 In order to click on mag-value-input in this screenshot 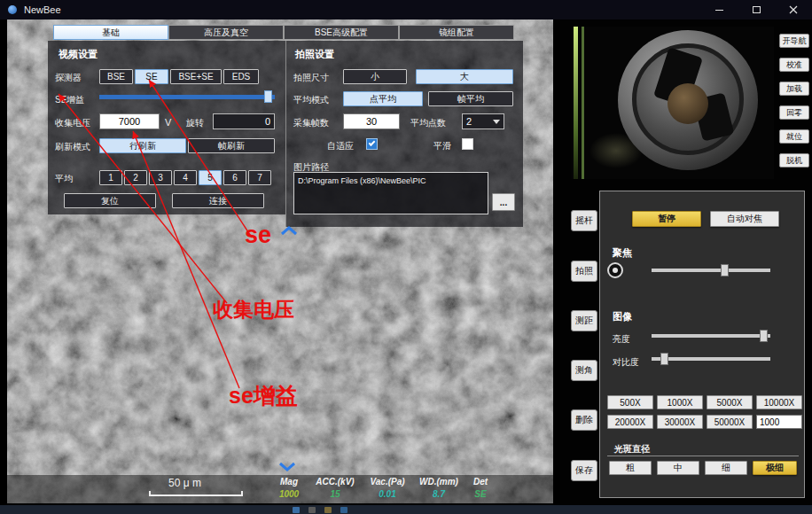, I will do `click(779, 422)`.